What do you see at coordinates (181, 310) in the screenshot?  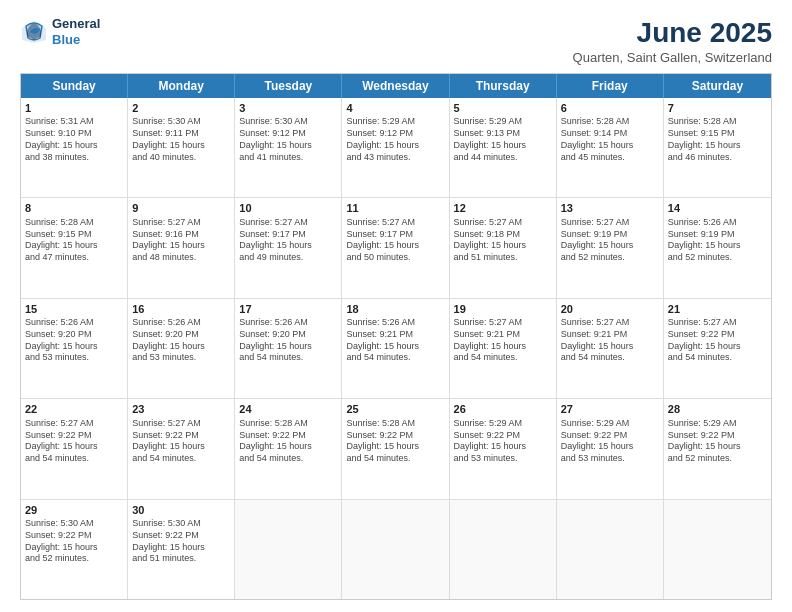 I see `day-number: 16` at bounding box center [181, 310].